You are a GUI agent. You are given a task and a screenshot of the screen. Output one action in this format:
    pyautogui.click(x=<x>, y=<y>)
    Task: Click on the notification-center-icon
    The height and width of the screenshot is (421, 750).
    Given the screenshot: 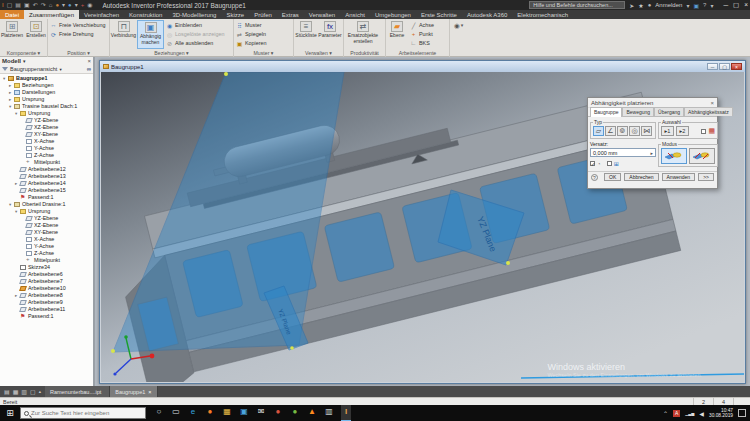 What is the action you would take?
    pyautogui.click(x=742, y=413)
    